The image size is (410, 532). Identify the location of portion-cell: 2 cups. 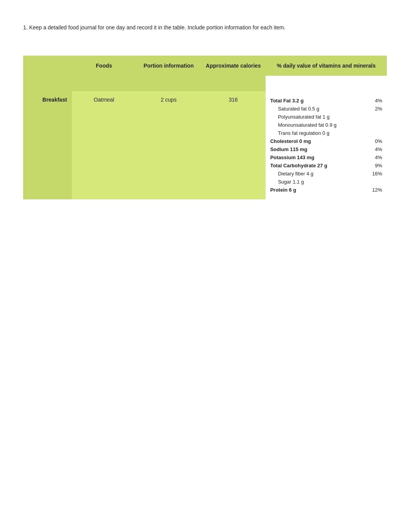
(168, 145).